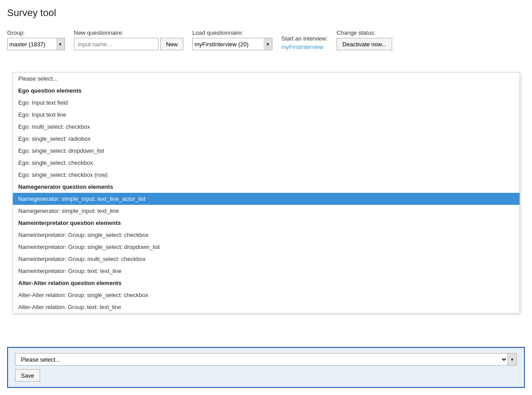 The height and width of the screenshot is (395, 532). Describe the element at coordinates (305, 47) in the screenshot. I see `start-interview-link: myFirstInterview` at that location.